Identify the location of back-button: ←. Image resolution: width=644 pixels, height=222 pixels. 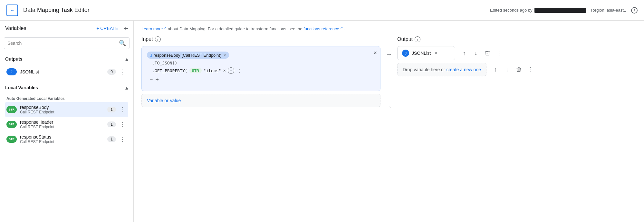
(12, 10).